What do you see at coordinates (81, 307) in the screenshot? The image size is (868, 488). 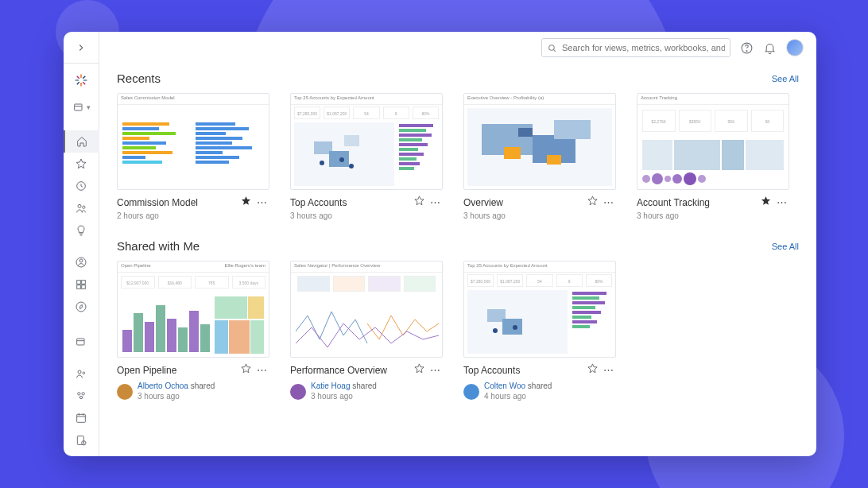 I see `nav-explore` at bounding box center [81, 307].